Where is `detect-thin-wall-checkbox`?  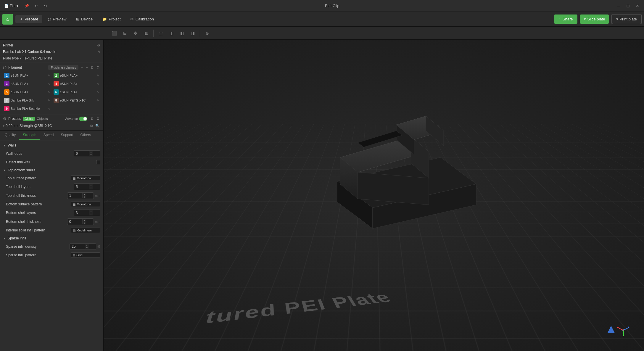 detect-thin-wall-checkbox is located at coordinates (98, 162).